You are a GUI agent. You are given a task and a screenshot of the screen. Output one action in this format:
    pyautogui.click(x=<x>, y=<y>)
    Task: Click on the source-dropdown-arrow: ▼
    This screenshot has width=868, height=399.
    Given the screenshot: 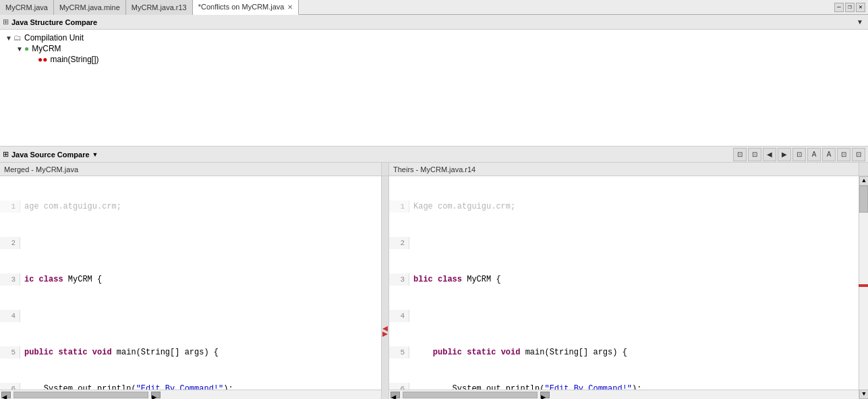 What is the action you would take?
    pyautogui.click(x=96, y=155)
    